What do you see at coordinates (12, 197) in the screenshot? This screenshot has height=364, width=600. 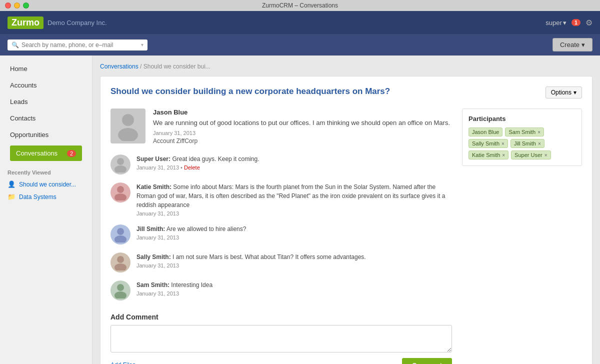 I see `folder-icon: 📁` at bounding box center [12, 197].